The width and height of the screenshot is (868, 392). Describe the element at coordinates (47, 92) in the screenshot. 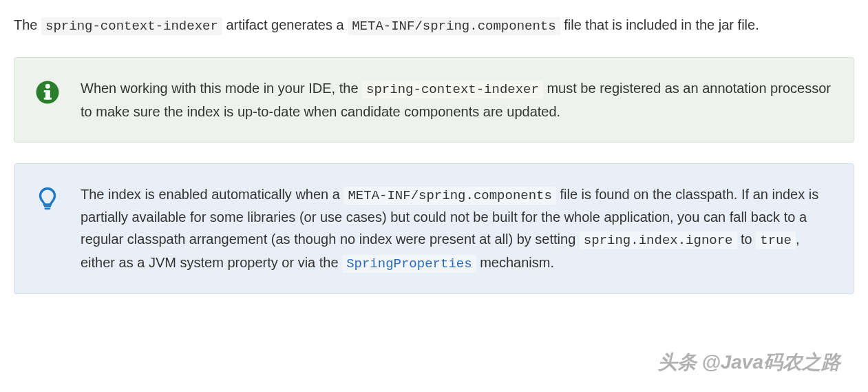

I see `info-icon` at that location.